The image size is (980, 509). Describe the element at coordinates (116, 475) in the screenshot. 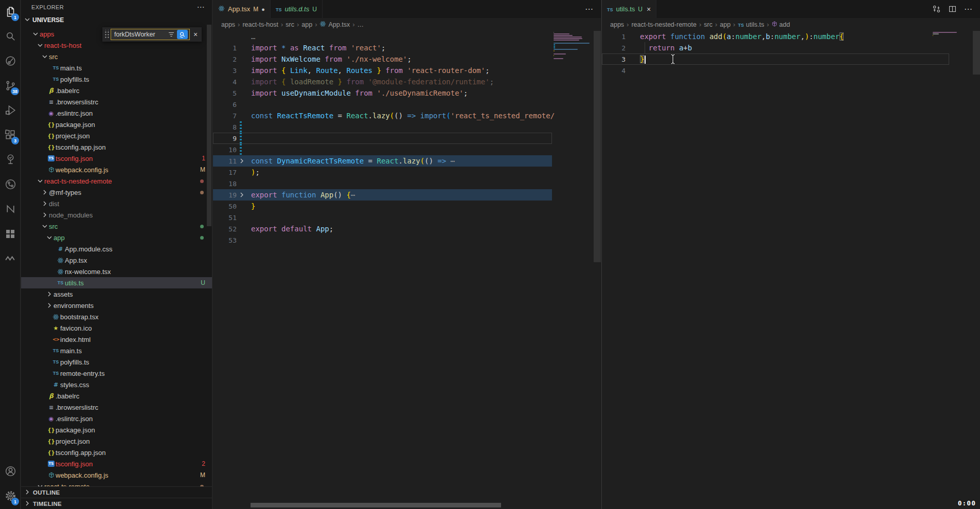

I see `tree-item-webpack.config.js: webpack.config.jsM` at that location.